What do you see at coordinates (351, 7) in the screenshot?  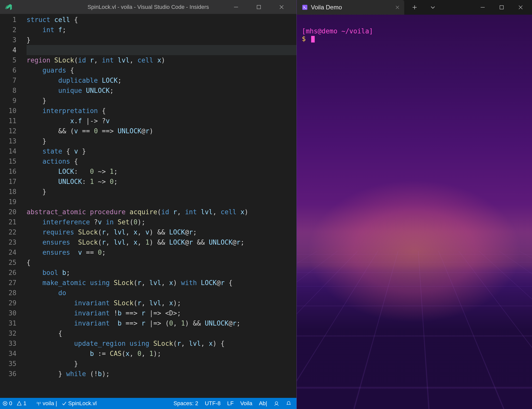 I see `terminal-tab: Voila Demo` at bounding box center [351, 7].